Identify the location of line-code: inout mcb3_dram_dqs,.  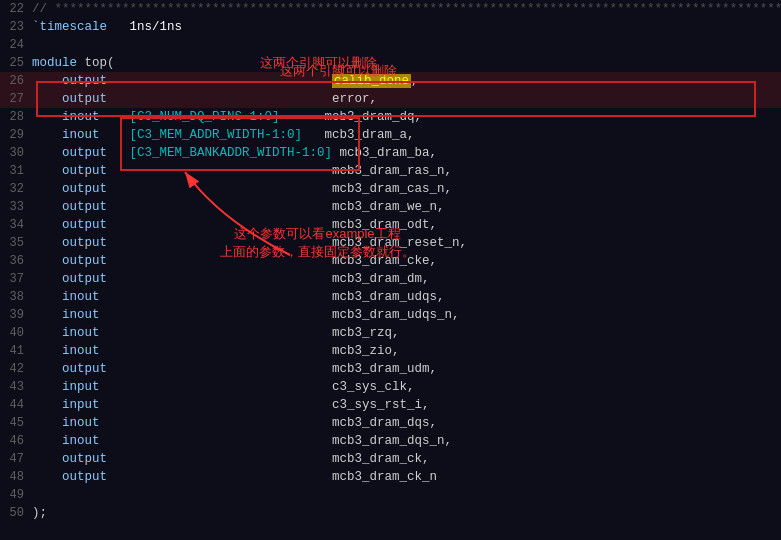
(404, 423).